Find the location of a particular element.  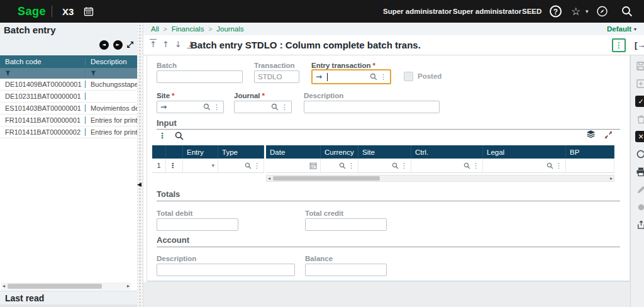

panel-splitter: ◀ is located at coordinates (140, 165).